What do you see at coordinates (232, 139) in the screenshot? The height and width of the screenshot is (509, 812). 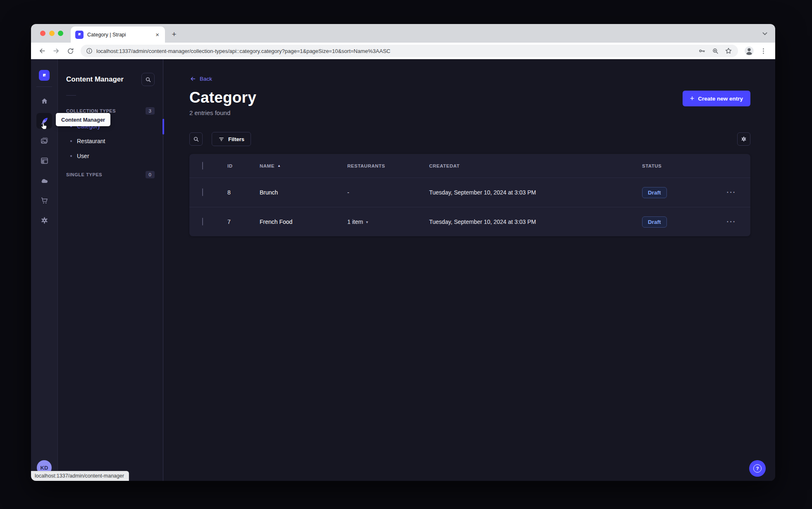 I see `filters-button: Filters` at bounding box center [232, 139].